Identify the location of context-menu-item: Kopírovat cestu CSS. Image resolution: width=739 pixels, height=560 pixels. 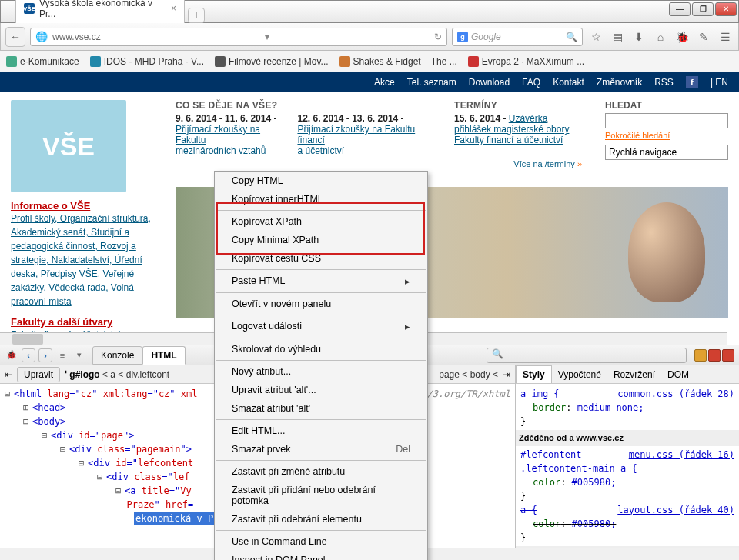
(321, 258).